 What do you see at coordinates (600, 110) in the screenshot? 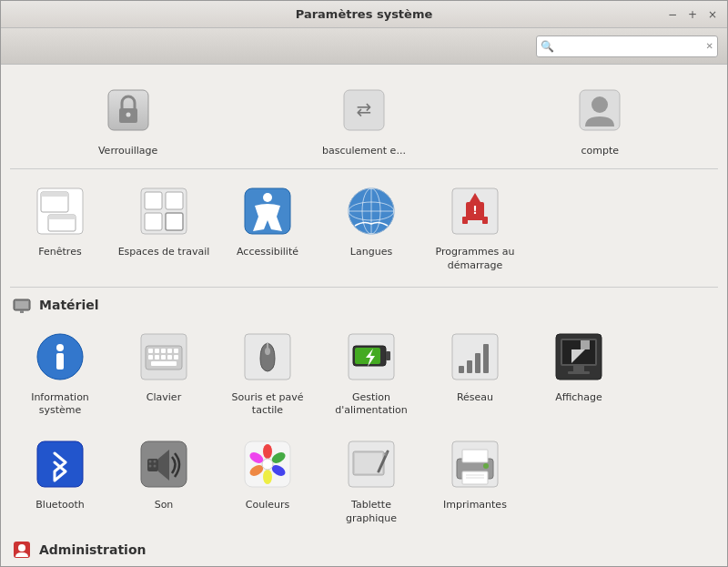
I see `compte-icon` at bounding box center [600, 110].